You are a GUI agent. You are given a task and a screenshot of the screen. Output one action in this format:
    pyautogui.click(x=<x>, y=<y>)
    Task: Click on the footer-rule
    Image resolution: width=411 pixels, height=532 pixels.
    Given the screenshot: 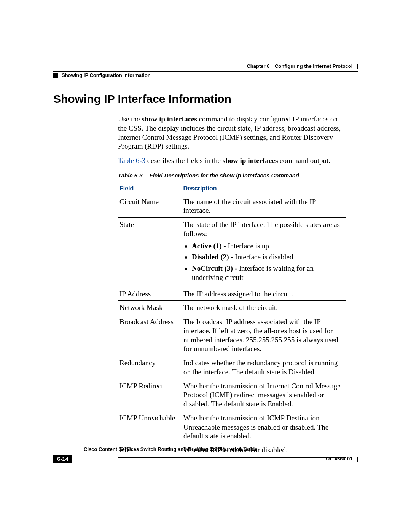 What is the action you would take?
    pyautogui.click(x=206, y=454)
    